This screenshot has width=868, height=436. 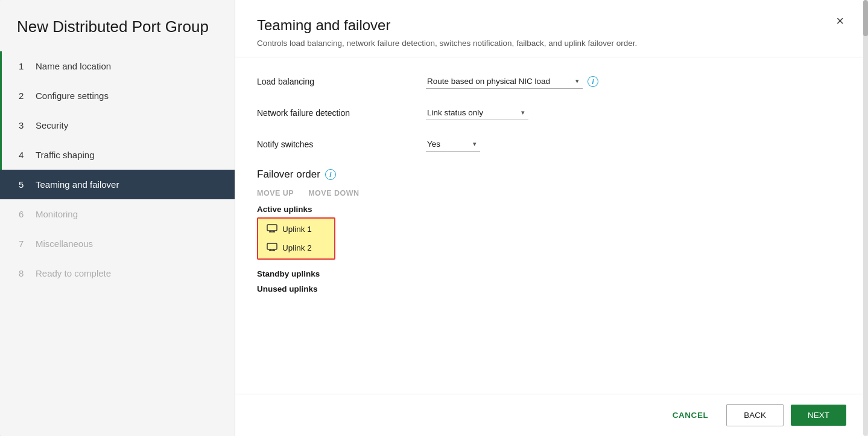 What do you see at coordinates (866, 18) in the screenshot?
I see `scrollbar-thumb` at bounding box center [866, 18].